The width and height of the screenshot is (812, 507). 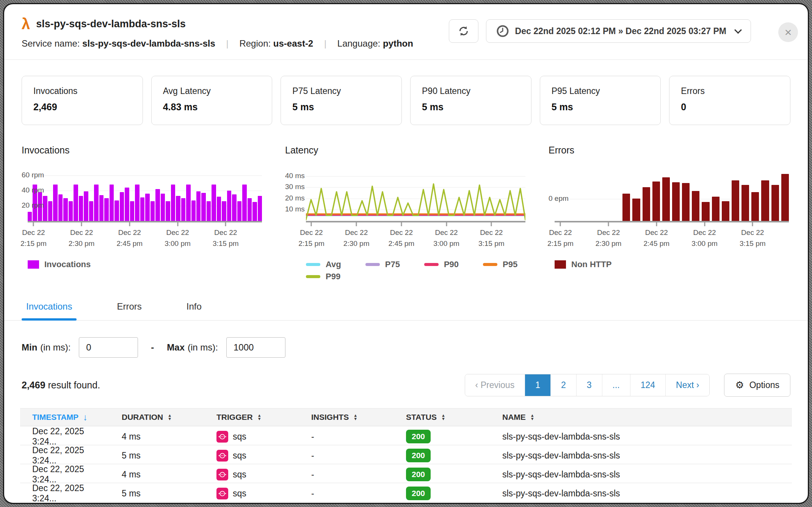 I want to click on chart-legend: AvgP75P90P95P99, so click(x=416, y=274).